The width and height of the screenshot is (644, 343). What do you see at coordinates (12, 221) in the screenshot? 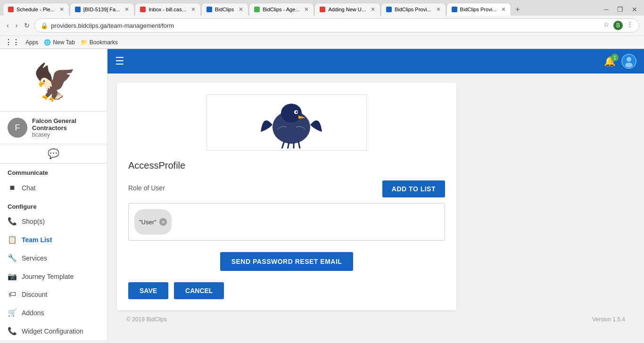
I see `sidebar-icon-0: 📞` at bounding box center [12, 221].